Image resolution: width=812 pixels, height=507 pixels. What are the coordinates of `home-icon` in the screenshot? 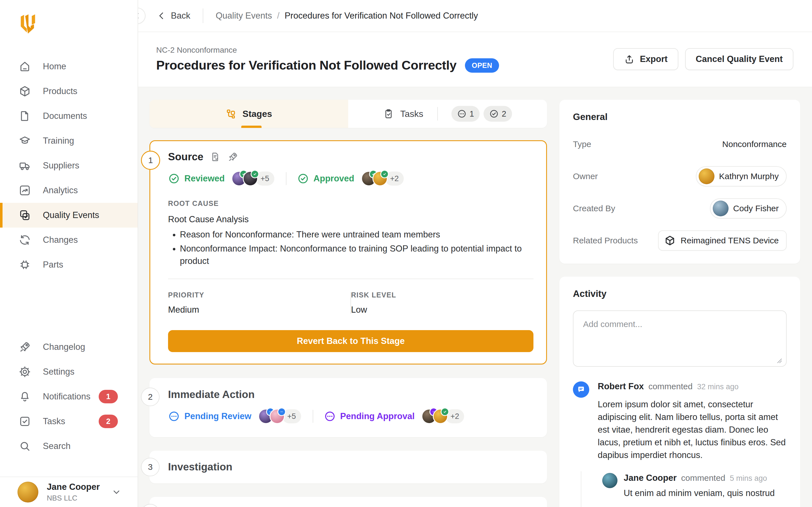 It's located at (25, 66).